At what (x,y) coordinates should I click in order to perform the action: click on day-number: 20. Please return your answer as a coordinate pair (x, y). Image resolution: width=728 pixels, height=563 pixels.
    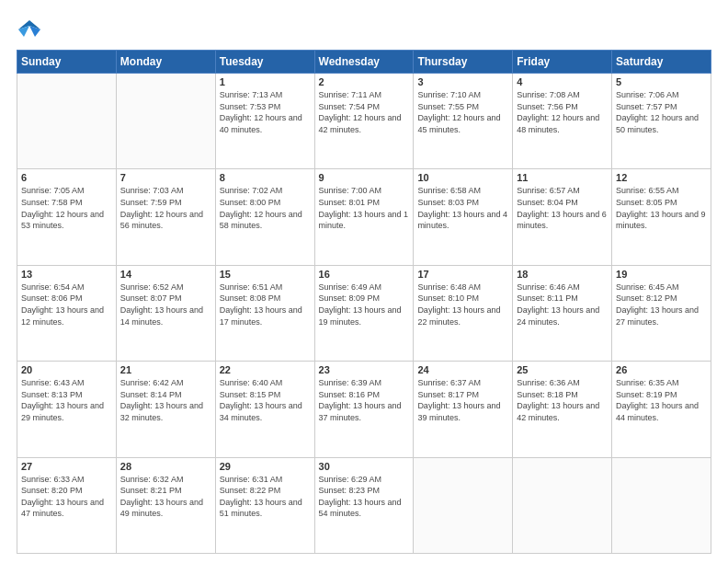
    Looking at the image, I should click on (66, 370).